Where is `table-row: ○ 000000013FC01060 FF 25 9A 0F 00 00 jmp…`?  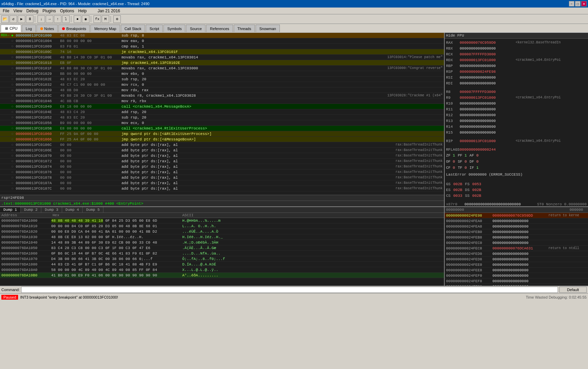 table-row: ○ 000000013FC01060 FF 25 9A 0F 00 00 jmp… is located at coordinates (222, 134).